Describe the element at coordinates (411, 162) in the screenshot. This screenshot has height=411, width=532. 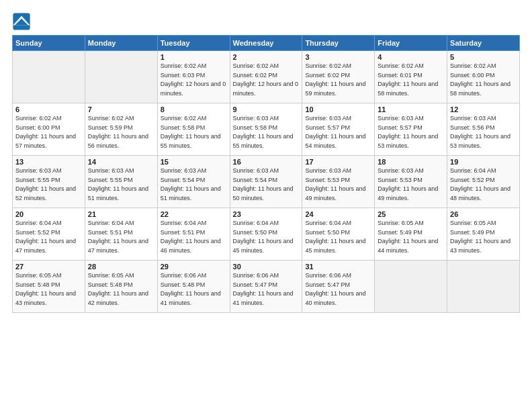
I see `day-number: 18` at that location.